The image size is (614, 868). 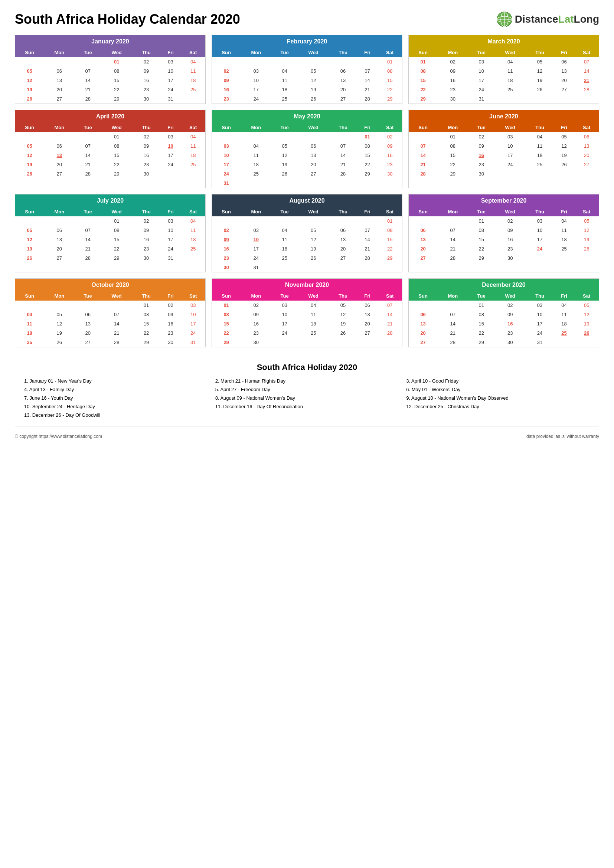 I want to click on cal-table-may: SunMonTueWedThuFriSat0102030405060708091…, so click(x=307, y=155).